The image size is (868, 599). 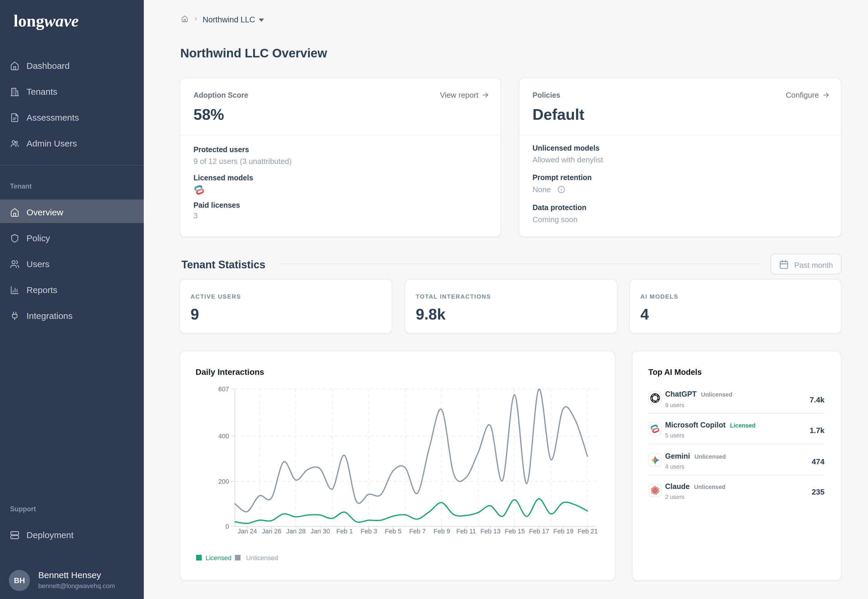 I want to click on svg-text: Licensed, so click(x=218, y=558).